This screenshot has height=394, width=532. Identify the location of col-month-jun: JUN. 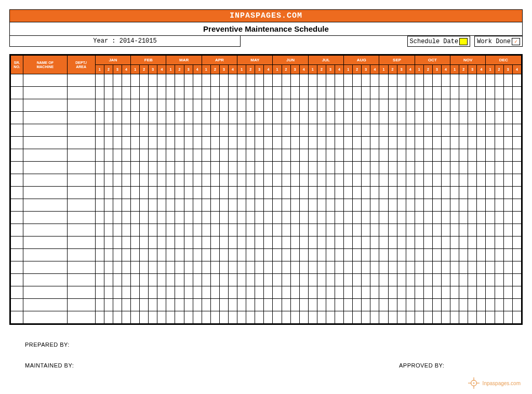
(290, 60).